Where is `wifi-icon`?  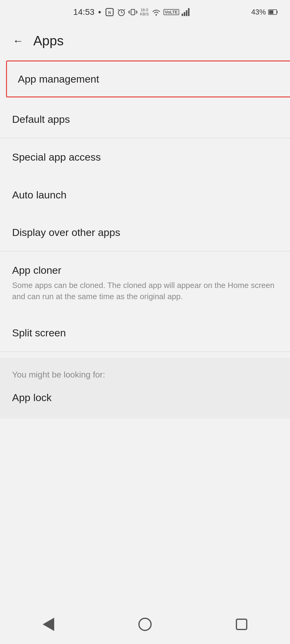
wifi-icon is located at coordinates (156, 12).